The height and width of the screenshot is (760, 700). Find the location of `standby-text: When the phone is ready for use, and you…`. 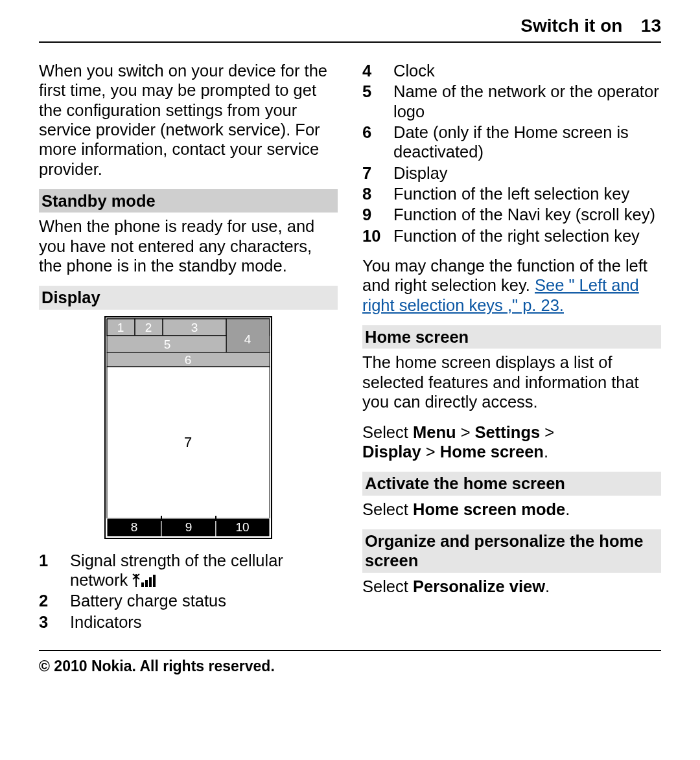

standby-text: When the phone is ready for use, and you… is located at coordinates (188, 246).